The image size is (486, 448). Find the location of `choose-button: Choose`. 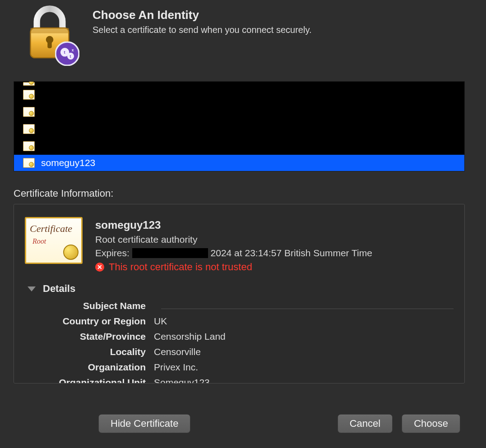

choose-button: Choose is located at coordinates (431, 424).